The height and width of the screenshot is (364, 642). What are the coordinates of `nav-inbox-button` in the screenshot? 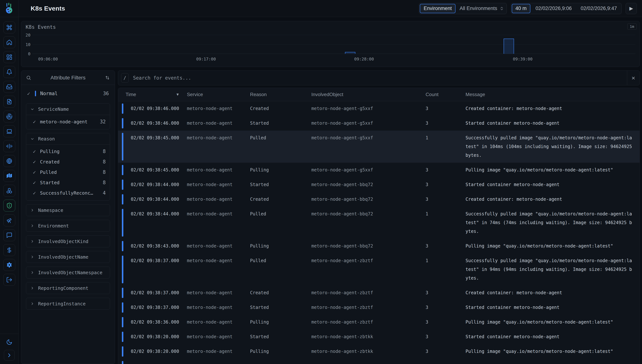 It's located at (9, 87).